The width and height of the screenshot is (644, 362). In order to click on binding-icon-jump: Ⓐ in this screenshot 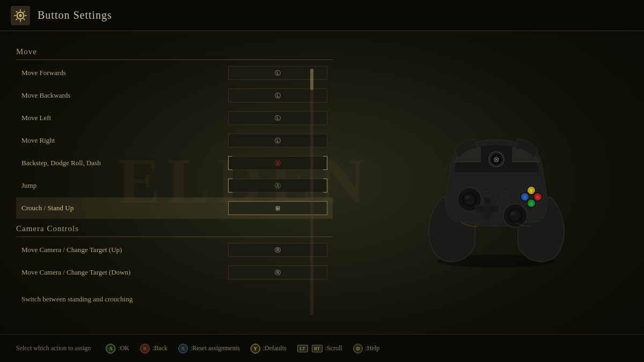, I will do `click(278, 186)`.